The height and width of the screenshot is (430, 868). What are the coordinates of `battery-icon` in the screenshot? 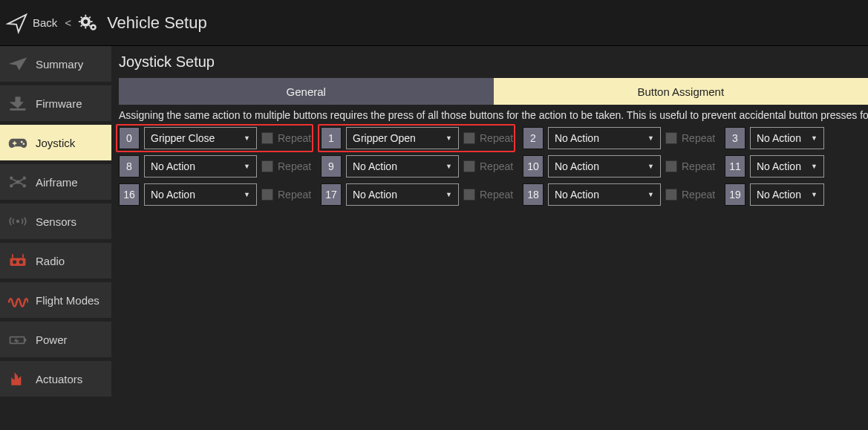 It's located at (18, 339).